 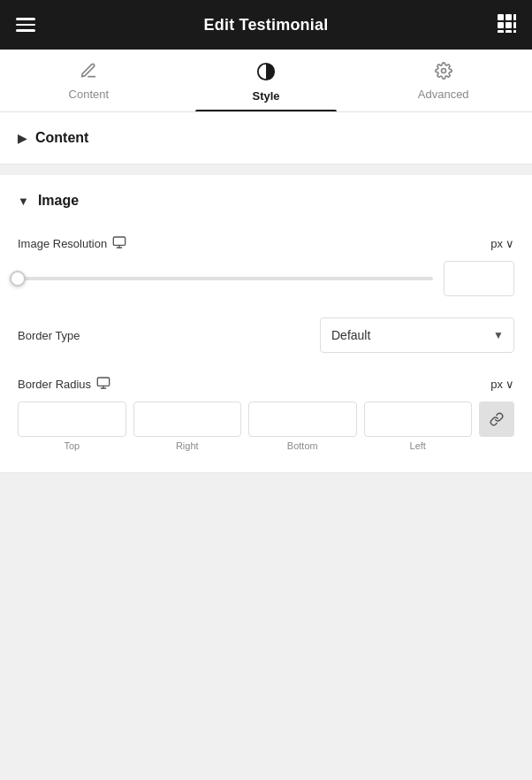 I want to click on tab-style-label: Style, so click(x=265, y=96).